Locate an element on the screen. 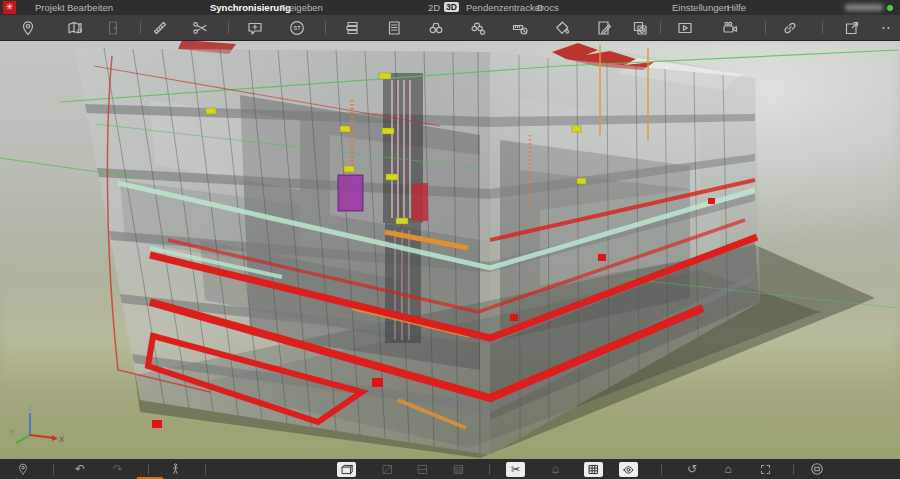 This screenshot has width=900, height=479. axis-y-label: Y is located at coordinates (11, 432).